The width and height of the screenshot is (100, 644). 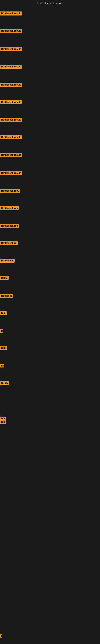 I want to click on badge-row-2: Bottleneck result, so click(x=11, y=31).